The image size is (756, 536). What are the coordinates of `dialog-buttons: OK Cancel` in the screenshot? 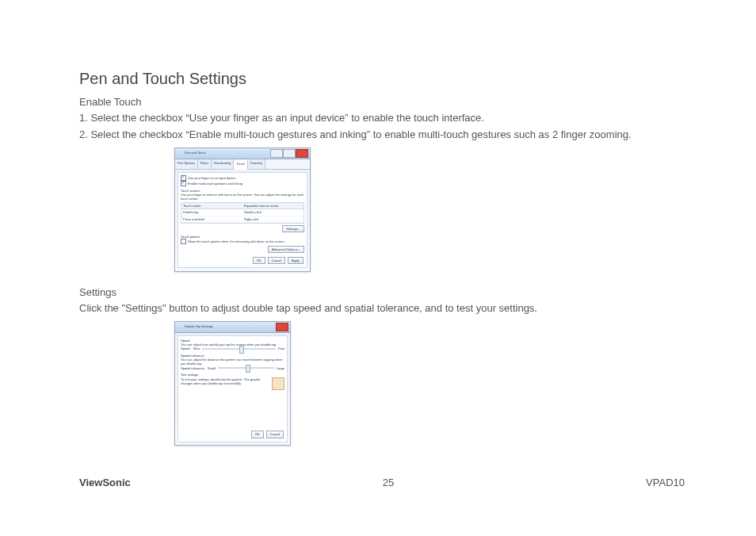 It's located at (268, 435).